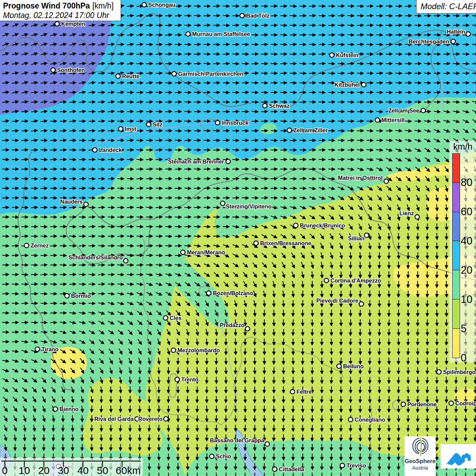  What do you see at coordinates (304, 392) in the screenshot?
I see `city-label: Feltre` at bounding box center [304, 392].